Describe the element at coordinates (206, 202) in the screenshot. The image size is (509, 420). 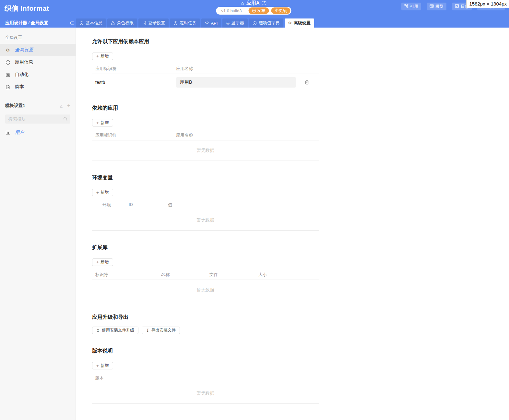
I see `section-environment-variables: 环境变量 + 新增 环境 ID 值 暂无数据` at that location.